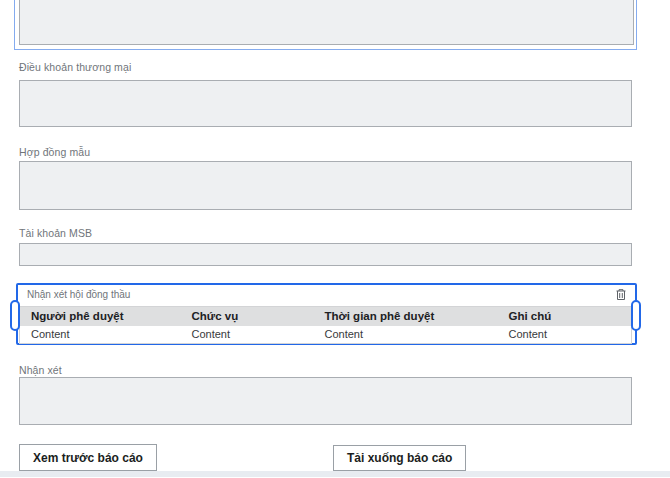  What do you see at coordinates (326, 22) in the screenshot?
I see `top-textarea` at bounding box center [326, 22].